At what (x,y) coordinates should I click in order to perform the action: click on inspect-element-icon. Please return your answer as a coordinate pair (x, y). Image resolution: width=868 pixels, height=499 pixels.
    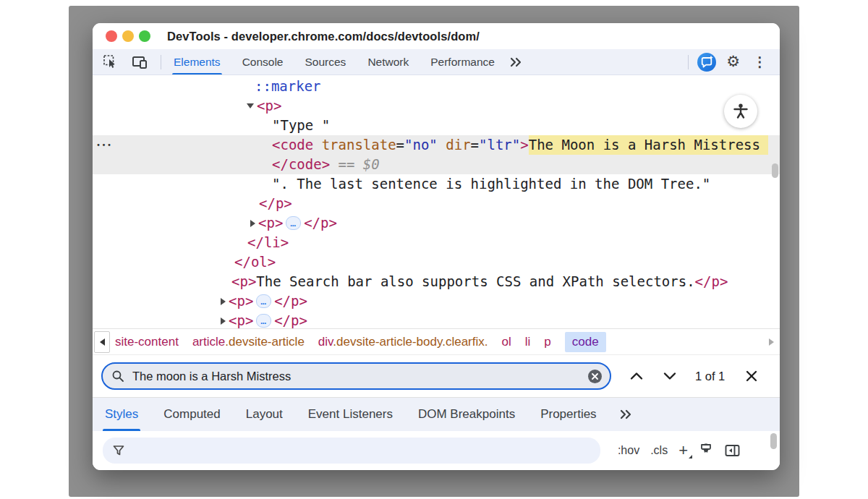
    Looking at the image, I should click on (111, 62).